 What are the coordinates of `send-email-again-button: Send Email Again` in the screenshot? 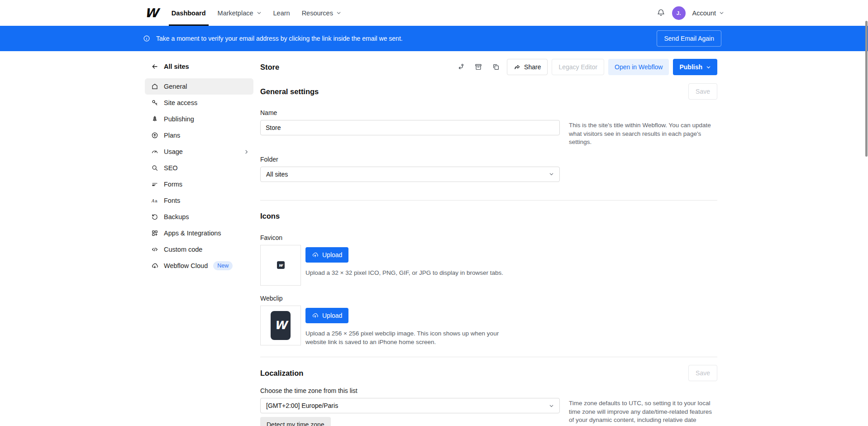 It's located at (689, 38).